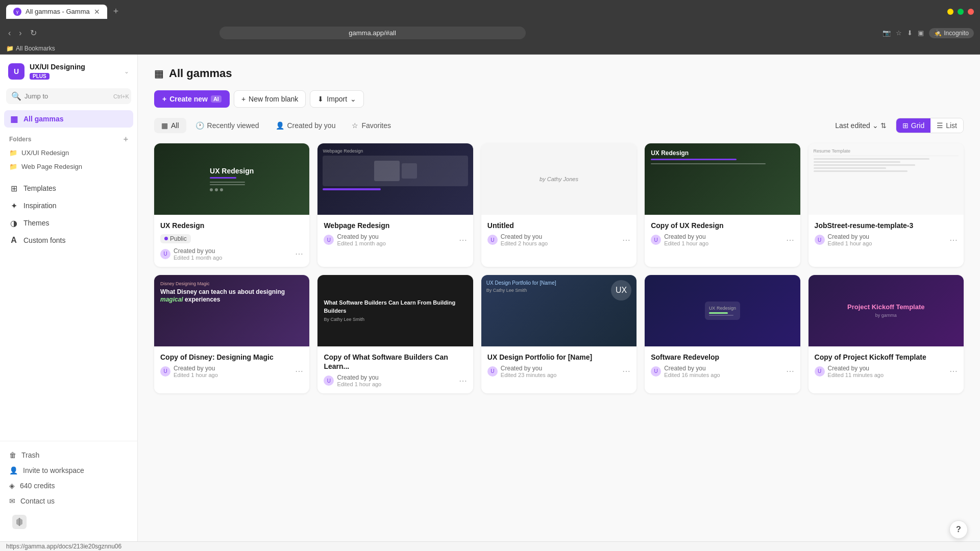 The image size is (980, 551). Describe the element at coordinates (34, 33) in the screenshot. I see `reload-button: ↻` at that location.